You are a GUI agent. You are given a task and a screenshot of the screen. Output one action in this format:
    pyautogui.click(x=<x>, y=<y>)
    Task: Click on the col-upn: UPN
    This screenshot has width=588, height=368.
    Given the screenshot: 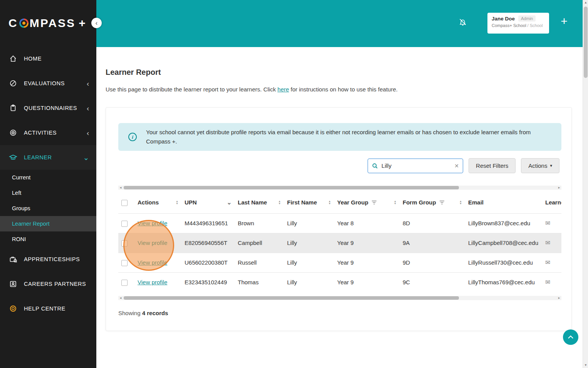 What is the action you would take?
    pyautogui.click(x=191, y=202)
    